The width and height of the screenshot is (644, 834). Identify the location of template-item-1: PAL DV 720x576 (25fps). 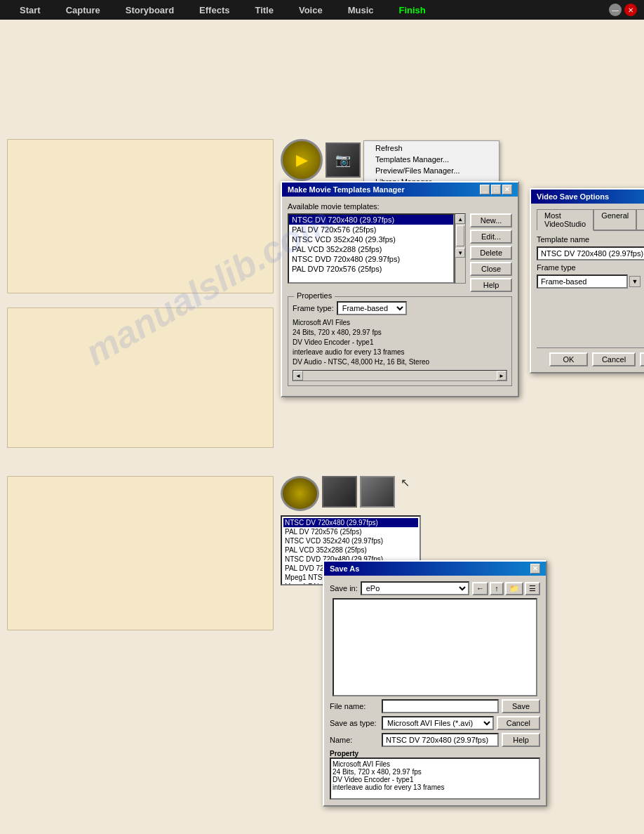
(371, 230).